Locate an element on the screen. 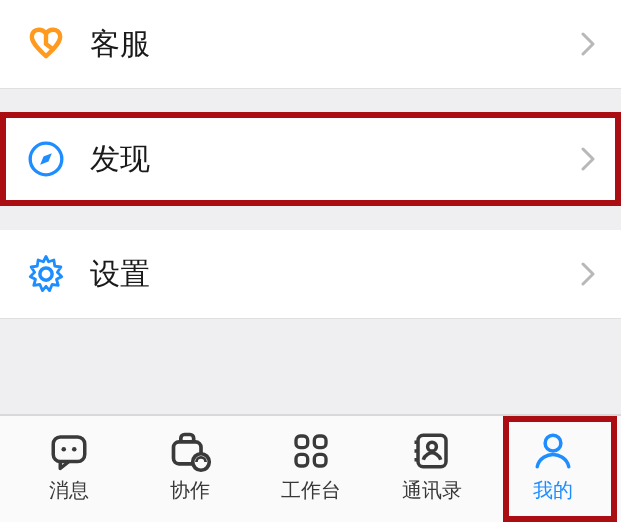  tab-messages: 消息 is located at coordinates (68, 466).